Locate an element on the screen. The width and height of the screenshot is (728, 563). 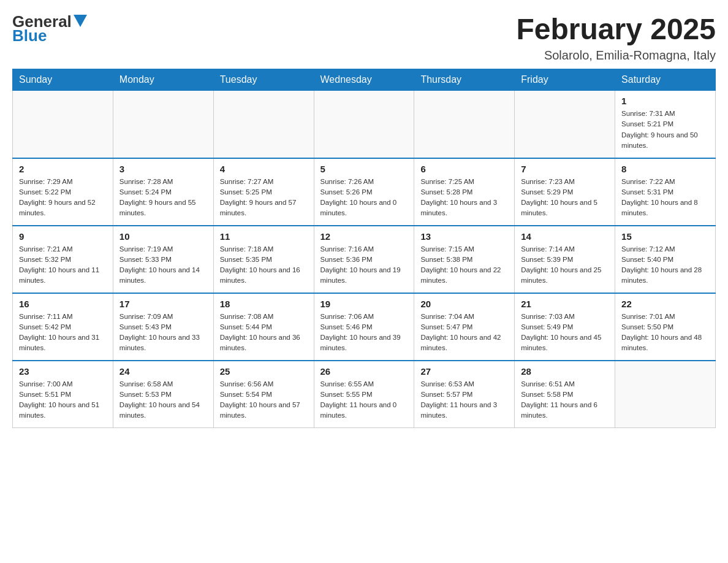
day-number: 25 is located at coordinates (264, 372).